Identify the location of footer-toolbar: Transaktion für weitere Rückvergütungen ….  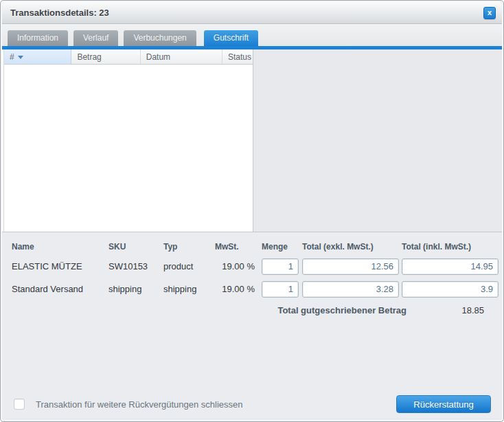
(252, 404).